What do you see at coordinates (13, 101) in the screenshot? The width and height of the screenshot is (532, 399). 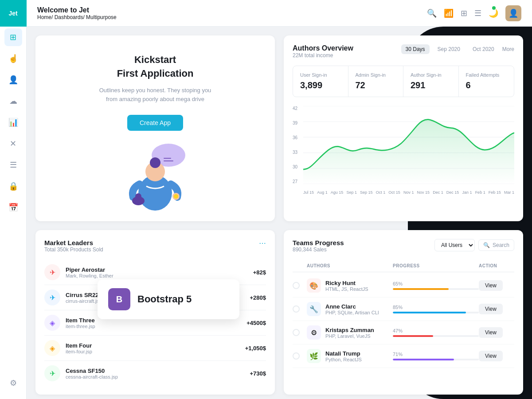 I see `sidebar-item-cloud: ☁` at bounding box center [13, 101].